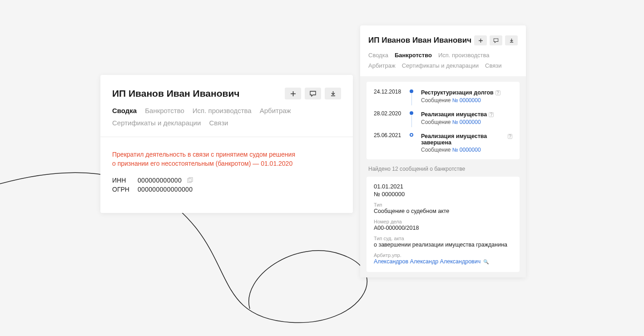 The height and width of the screenshot is (336, 644). What do you see at coordinates (443, 238) in the screenshot?
I see `field-label: Тип суд. акта` at bounding box center [443, 238].